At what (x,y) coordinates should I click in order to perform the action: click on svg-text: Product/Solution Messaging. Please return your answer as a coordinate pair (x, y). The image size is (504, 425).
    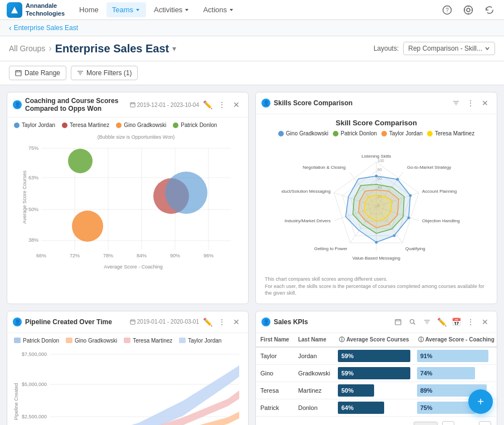
    Looking at the image, I should click on (306, 192).